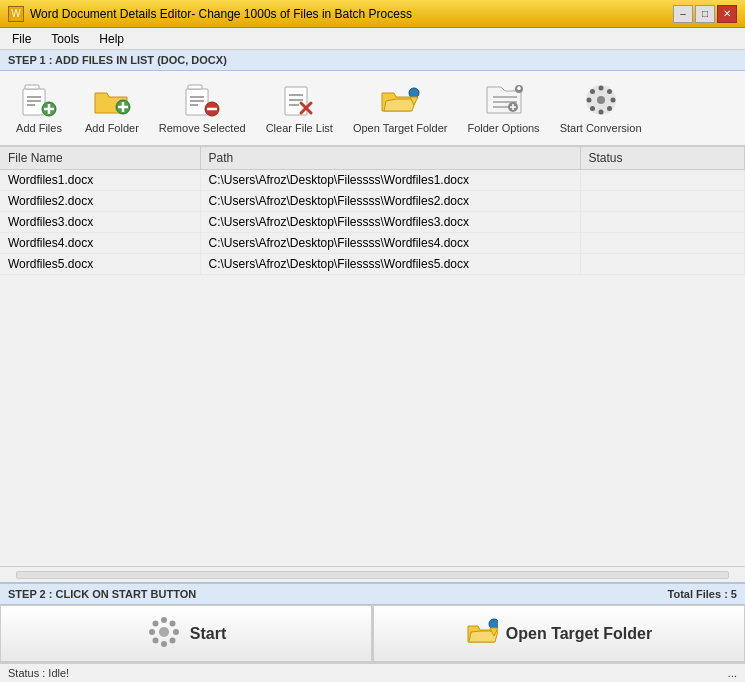 The width and height of the screenshot is (745, 682). I want to click on open-target-folder-button: Open Target Folder, so click(400, 108).